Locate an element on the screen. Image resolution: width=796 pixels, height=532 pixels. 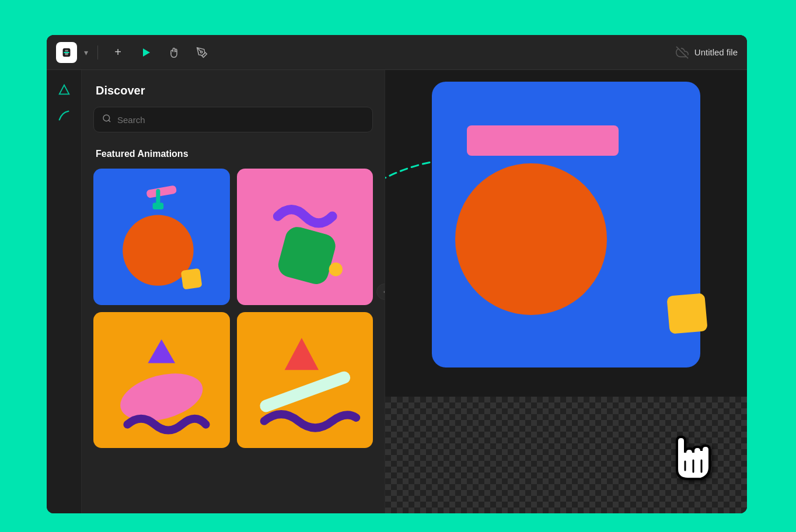
toolbar: ▾ + is located at coordinates (397, 52).